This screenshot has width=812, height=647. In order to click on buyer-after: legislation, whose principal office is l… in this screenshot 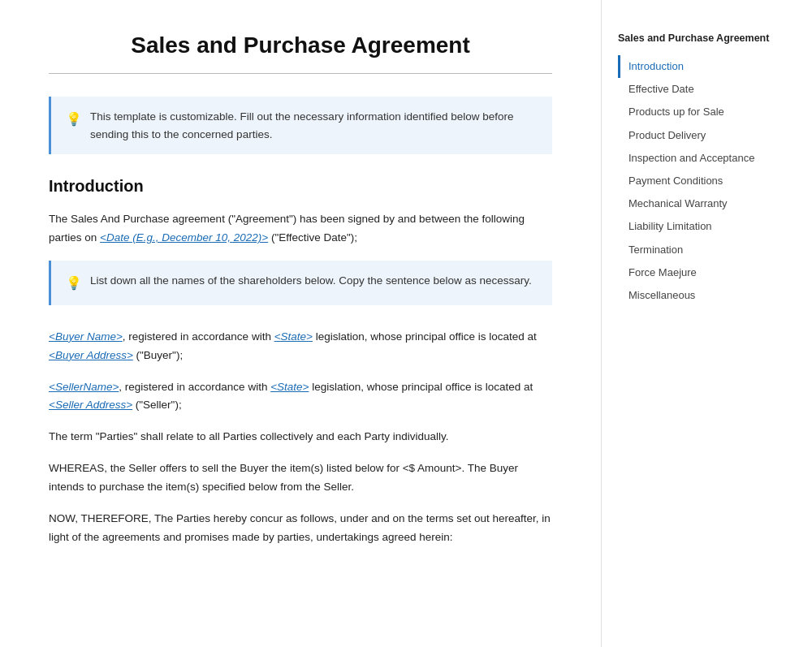, I will do `click(425, 336)`.